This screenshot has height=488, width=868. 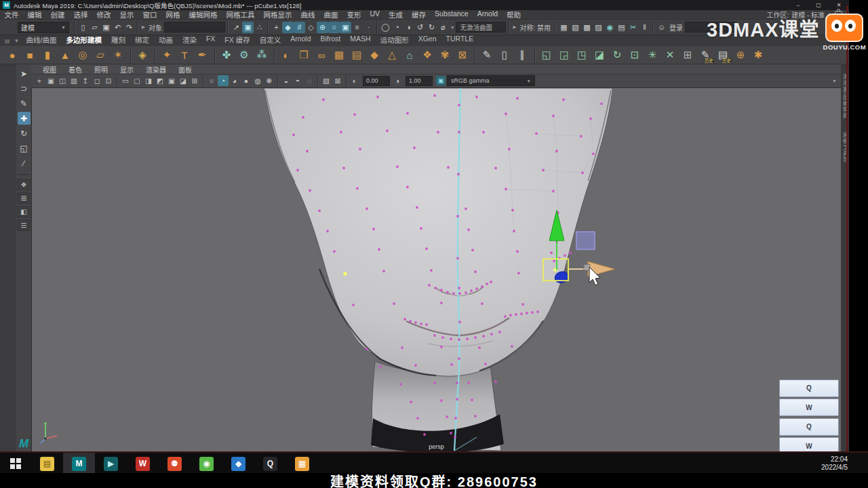 I want to click on menu-item: 曲面, so click(x=331, y=15).